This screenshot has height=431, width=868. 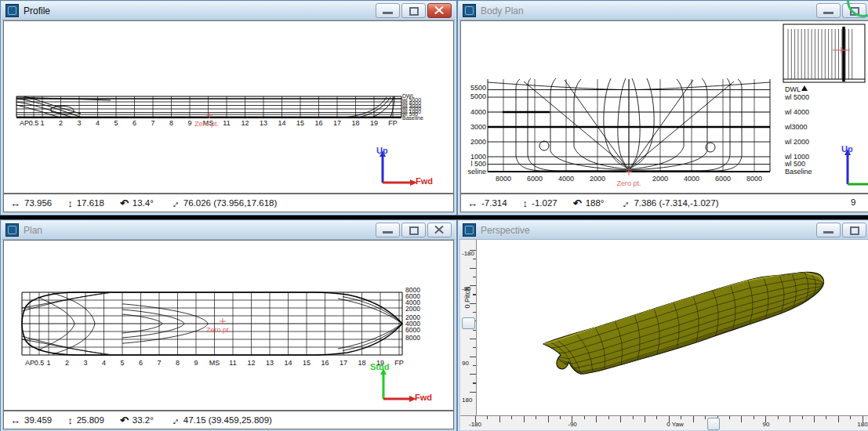 I want to click on station-label: 5, so click(x=116, y=123).